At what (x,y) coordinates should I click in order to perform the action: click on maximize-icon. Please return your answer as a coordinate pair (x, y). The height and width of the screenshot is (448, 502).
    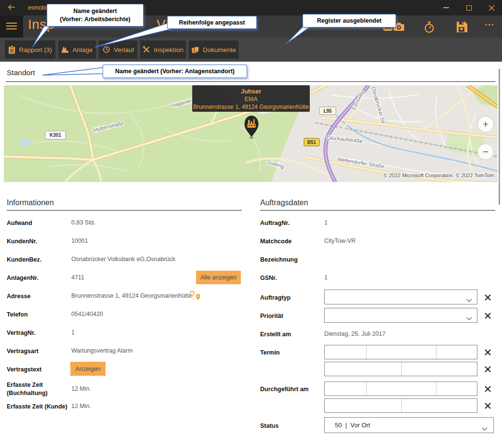
    Looking at the image, I should click on (469, 8).